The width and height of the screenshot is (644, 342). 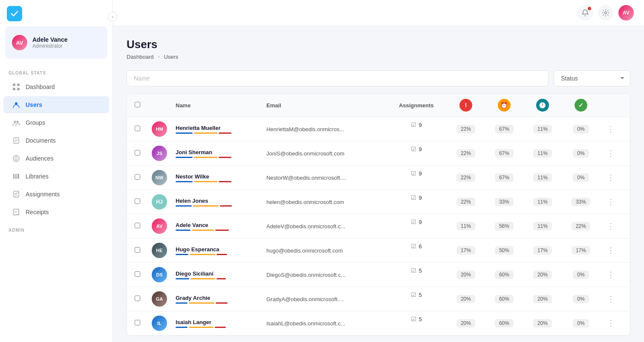 What do you see at coordinates (543, 178) in the screenshot?
I see `row-pct-teal-cell: 11%` at bounding box center [543, 178].